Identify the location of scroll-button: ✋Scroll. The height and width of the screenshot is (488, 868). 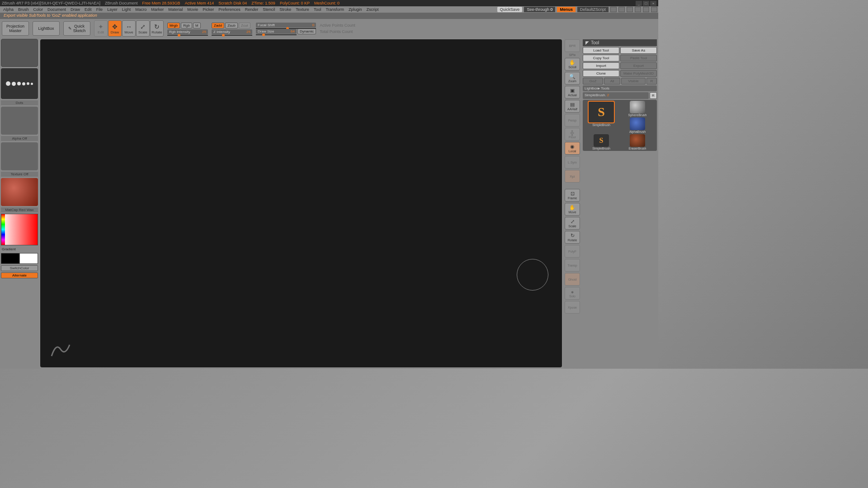
(572, 64).